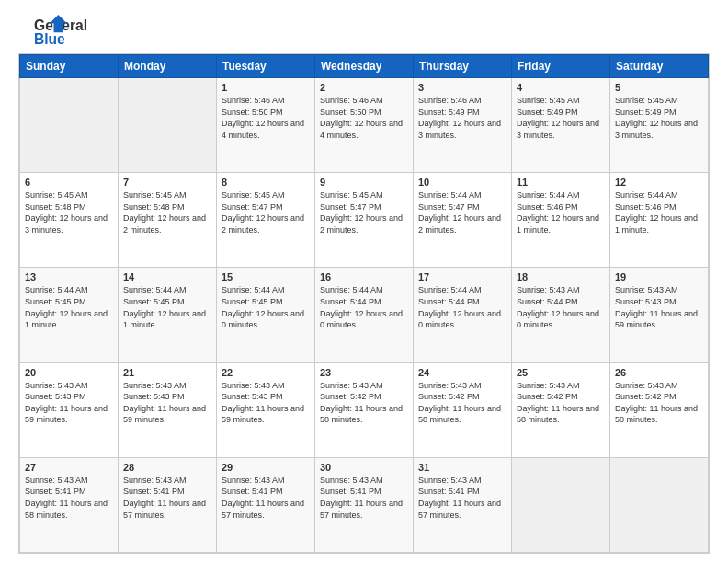 Image resolution: width=728 pixels, height=563 pixels. I want to click on day-number: 13, so click(69, 277).